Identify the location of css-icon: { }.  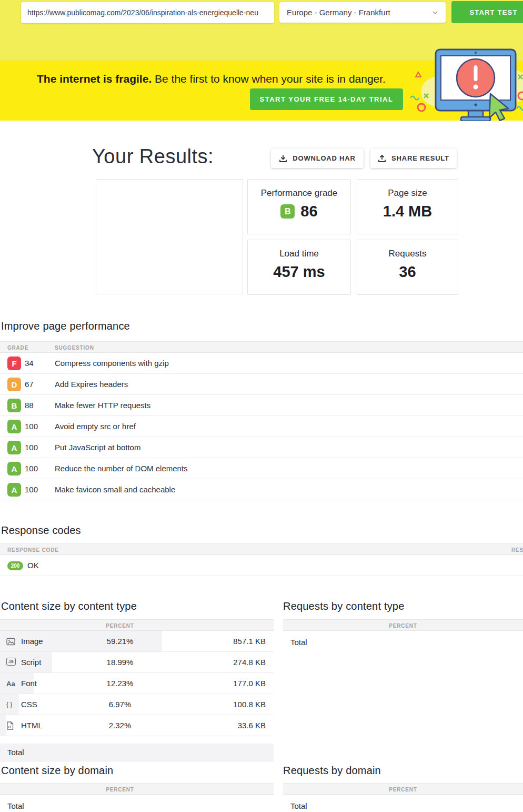
(12, 705).